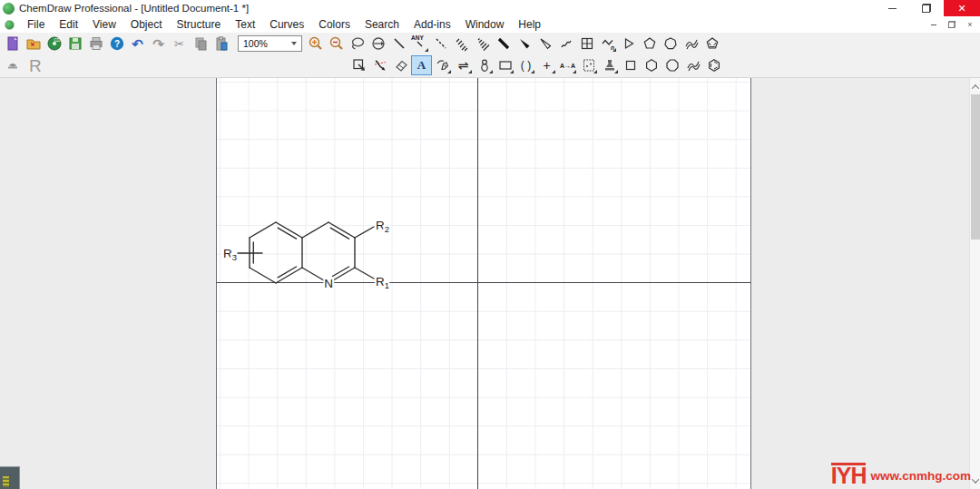  I want to click on cycloheptane-ring-tool, so click(670, 44).